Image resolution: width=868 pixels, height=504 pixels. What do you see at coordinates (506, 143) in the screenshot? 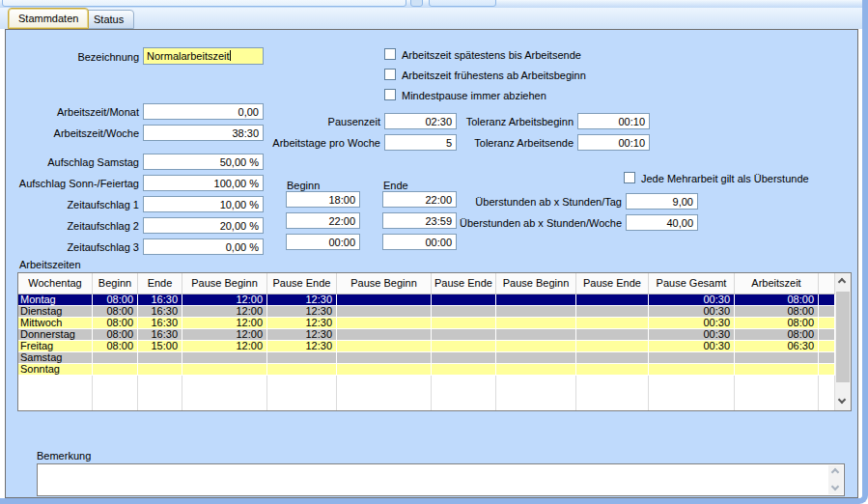
I see `toleranz-arbeitsende-label: Toleranz Arbeitsende` at bounding box center [506, 143].